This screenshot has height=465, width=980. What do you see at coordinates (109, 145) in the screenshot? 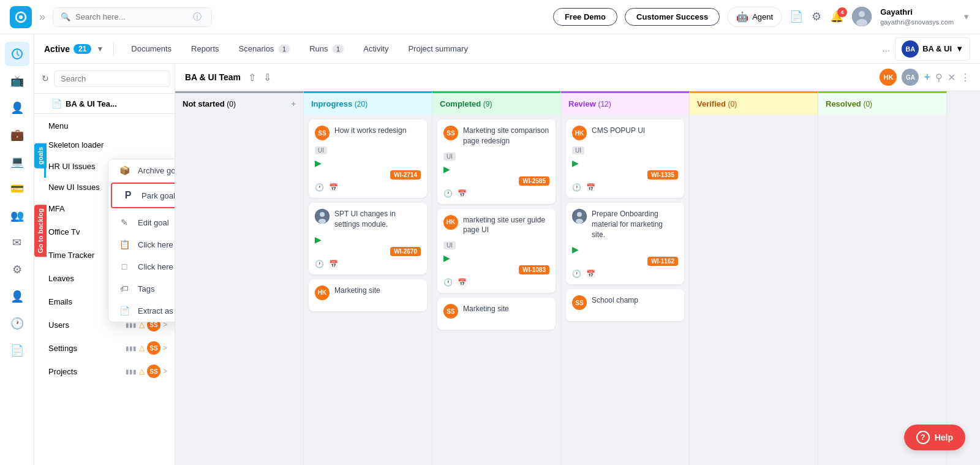
I see `panel-item-skeleton: Skeleton loader` at bounding box center [109, 145].